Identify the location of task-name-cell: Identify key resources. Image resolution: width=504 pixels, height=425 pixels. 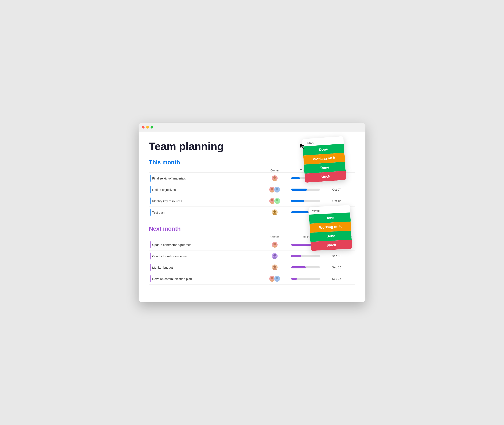
(207, 201).